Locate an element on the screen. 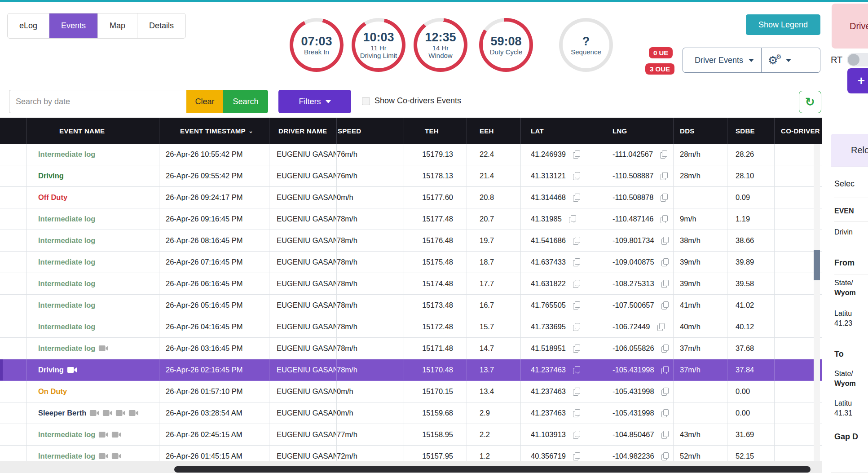 This screenshot has width=868, height=473. table-row: Intermediate log26-Apr-26 04:16:45 PMEUG… is located at coordinates (411, 327).